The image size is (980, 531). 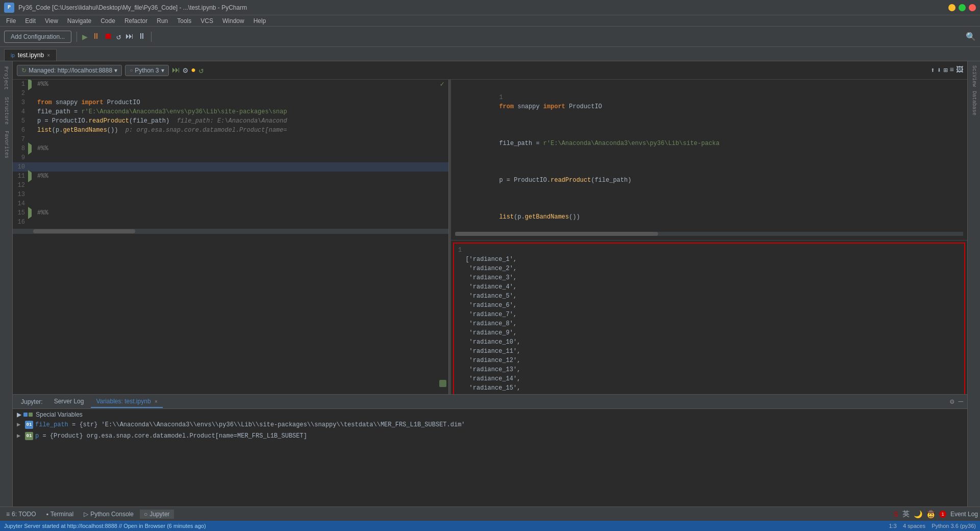 What do you see at coordinates (29, 425) in the screenshot?
I see `var-icon-file-path: 01` at bounding box center [29, 425].